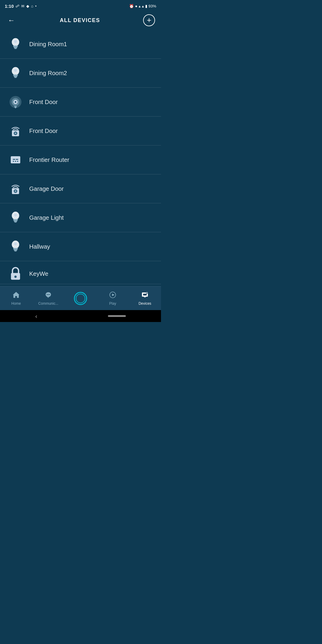 The width and height of the screenshot is (322, 644). Describe the element at coordinates (149, 20) in the screenshot. I see `plus-icon: +` at that location.